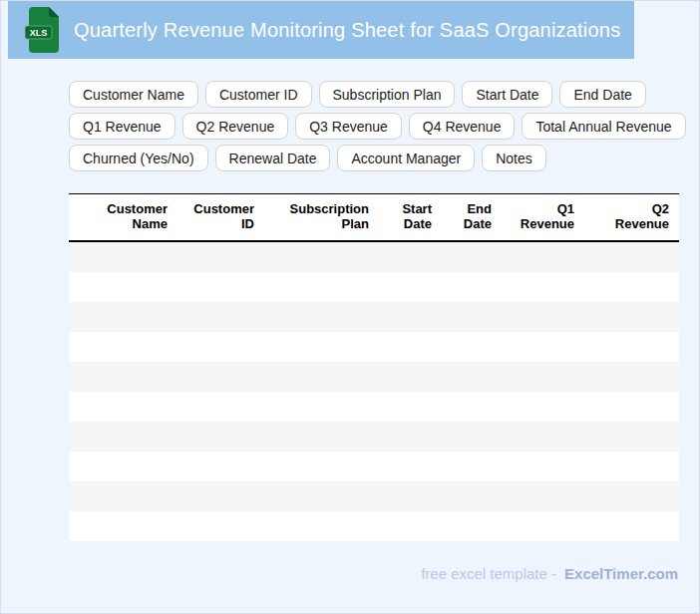 This screenshot has width=700, height=614. What do you see at coordinates (349, 126) in the screenshot?
I see `chip-q3-revenue: Q3 Revenue` at bounding box center [349, 126].